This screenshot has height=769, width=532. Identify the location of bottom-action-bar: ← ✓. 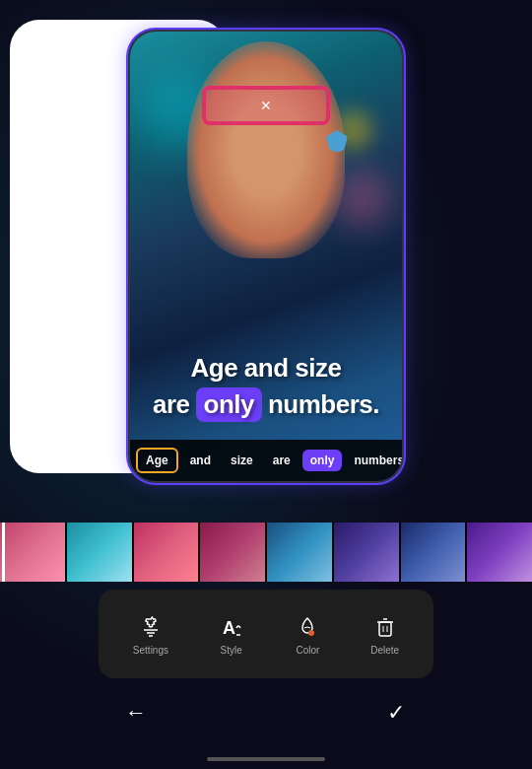
(266, 713).